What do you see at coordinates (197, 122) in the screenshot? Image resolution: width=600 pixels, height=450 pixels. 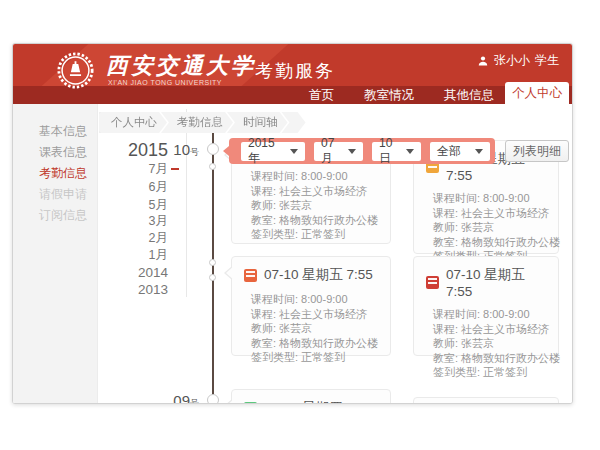 I see `breadcrumb-attendance: 考勤信息` at bounding box center [197, 122].